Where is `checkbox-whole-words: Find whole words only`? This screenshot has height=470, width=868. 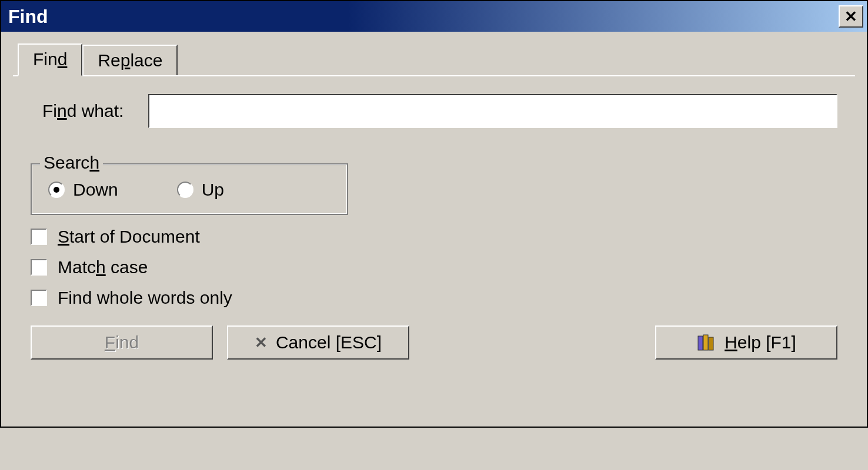
checkbox-whole-words: Find whole words only is located at coordinates (434, 298).